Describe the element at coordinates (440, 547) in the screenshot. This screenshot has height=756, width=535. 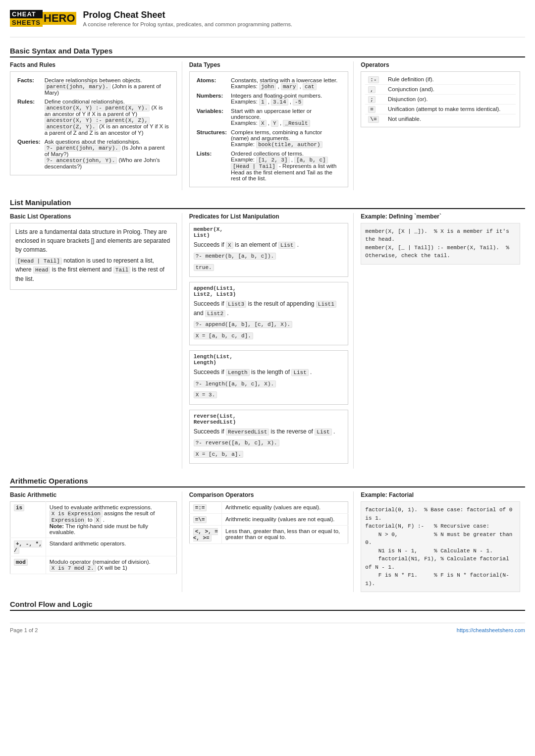
I see `factorial-code: factorial(0, 0). % Base case` at that location.